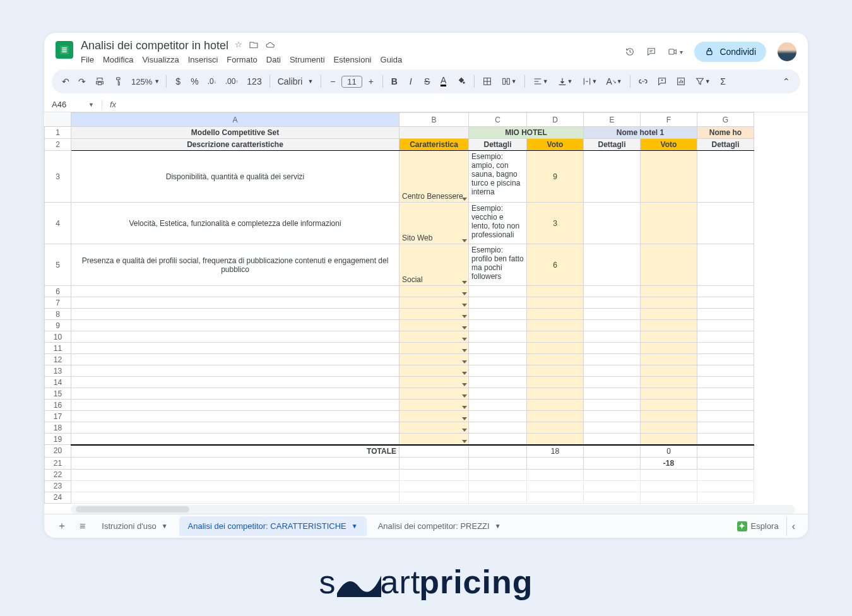 Image resolution: width=852 pixels, height=616 pixels. I want to click on menu-edit: Modifica, so click(118, 59).